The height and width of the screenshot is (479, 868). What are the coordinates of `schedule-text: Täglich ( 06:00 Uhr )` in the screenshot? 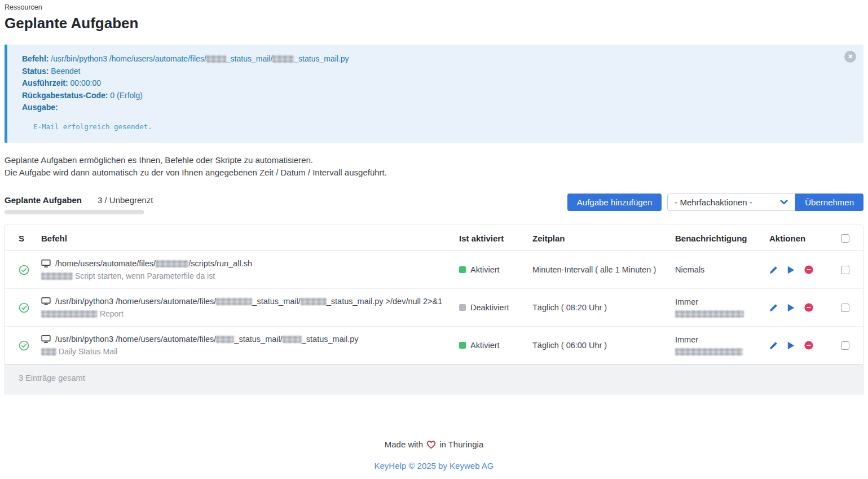 It's located at (603, 345).